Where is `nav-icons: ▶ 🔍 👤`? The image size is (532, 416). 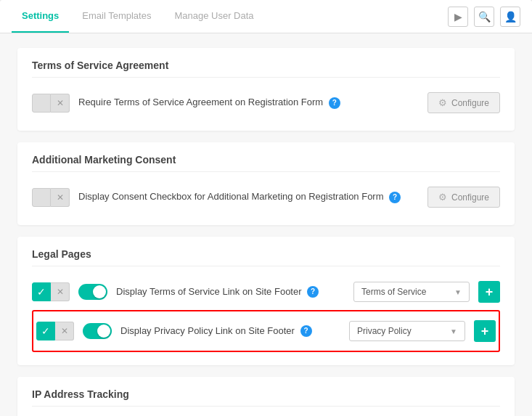 nav-icons: ▶ 🔍 👤 is located at coordinates (484, 17).